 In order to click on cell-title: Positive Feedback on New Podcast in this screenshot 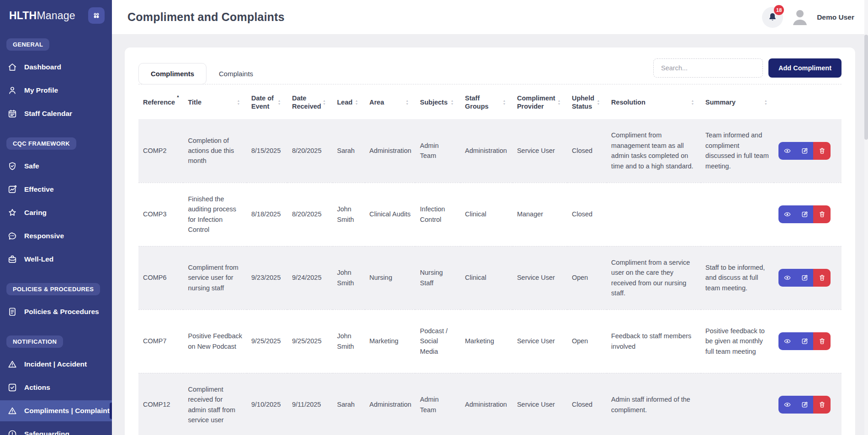, I will do `click(215, 341)`.